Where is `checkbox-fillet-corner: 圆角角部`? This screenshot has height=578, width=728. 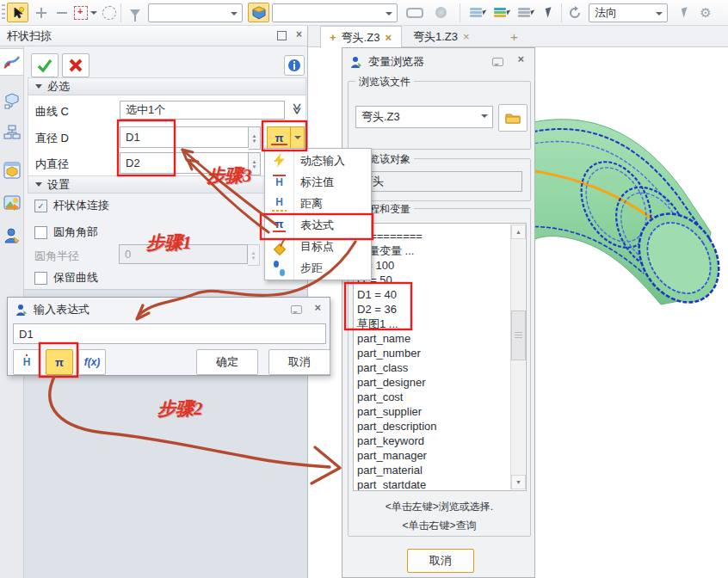 checkbox-fillet-corner: 圆角角部 is located at coordinates (66, 232).